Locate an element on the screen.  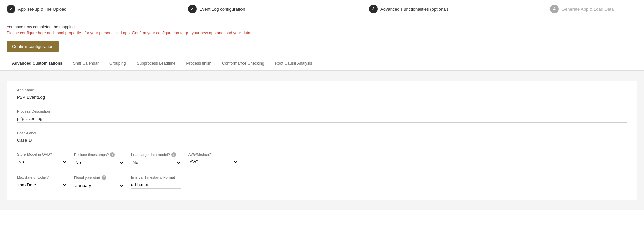
fiscal-year-select: JanuaryFebruaryMarch AprilMayJune JulyAu… is located at coordinates (99, 186).